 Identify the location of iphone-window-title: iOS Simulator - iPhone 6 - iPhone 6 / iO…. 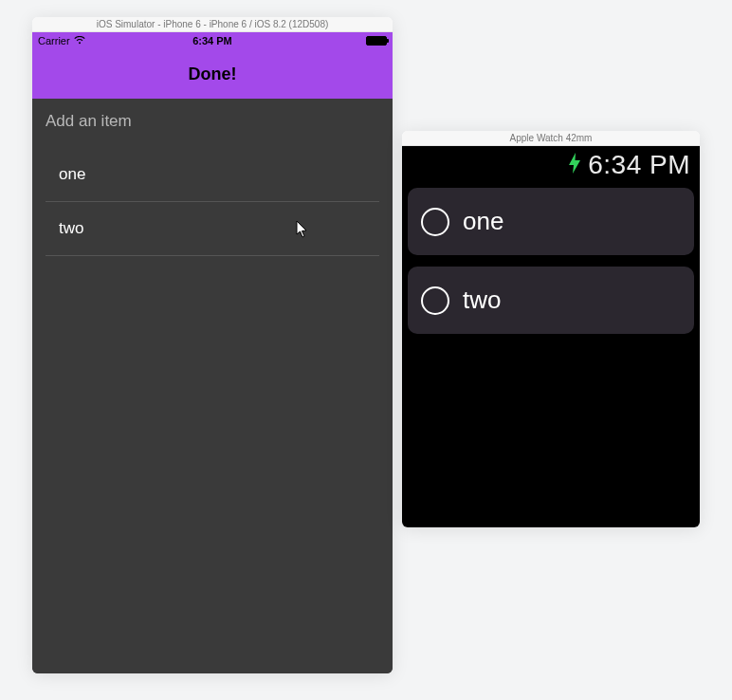
(212, 25).